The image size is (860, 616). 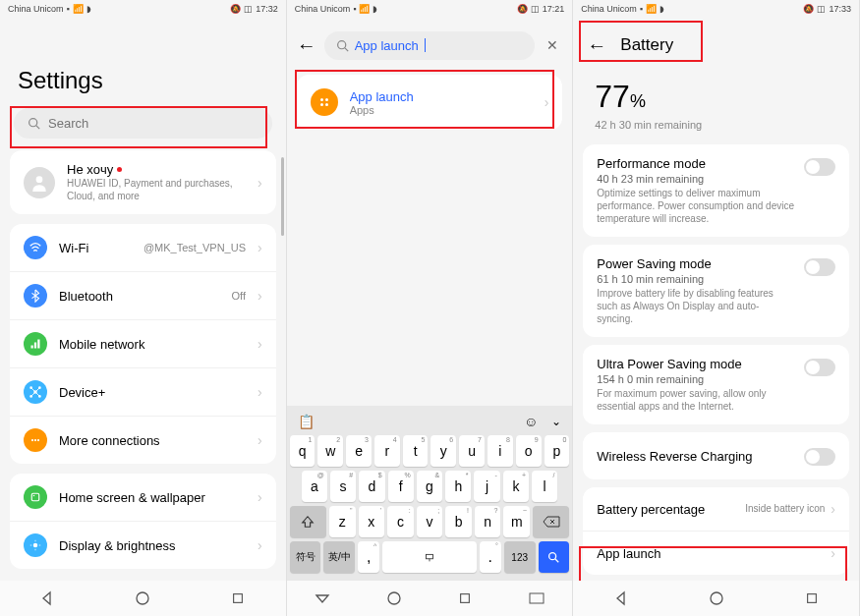 What do you see at coordinates (322, 598) in the screenshot?
I see `nav-down` at bounding box center [322, 598].